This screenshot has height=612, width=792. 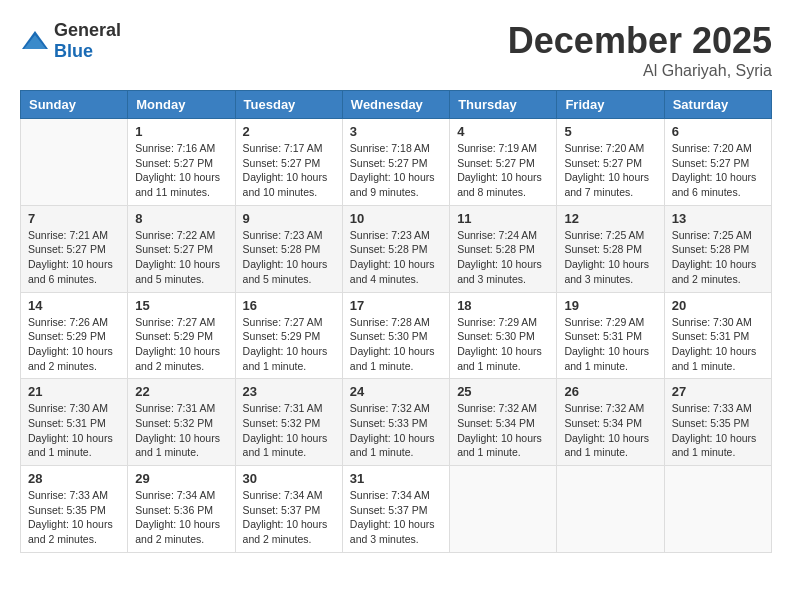 What do you see at coordinates (288, 336) in the screenshot?
I see `calendar-cell: 16Sunrise: 7:27 AM Sunset: 5:29 PM Dayli…` at bounding box center [288, 336].